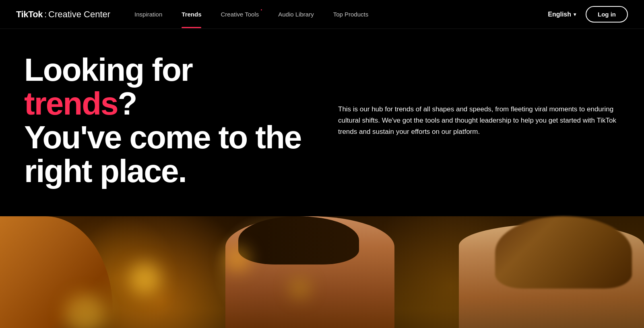 Image resolution: width=644 pixels, height=328 pixels. Describe the element at coordinates (148, 14) in the screenshot. I see `nav-inspiration: Inspiration` at that location.